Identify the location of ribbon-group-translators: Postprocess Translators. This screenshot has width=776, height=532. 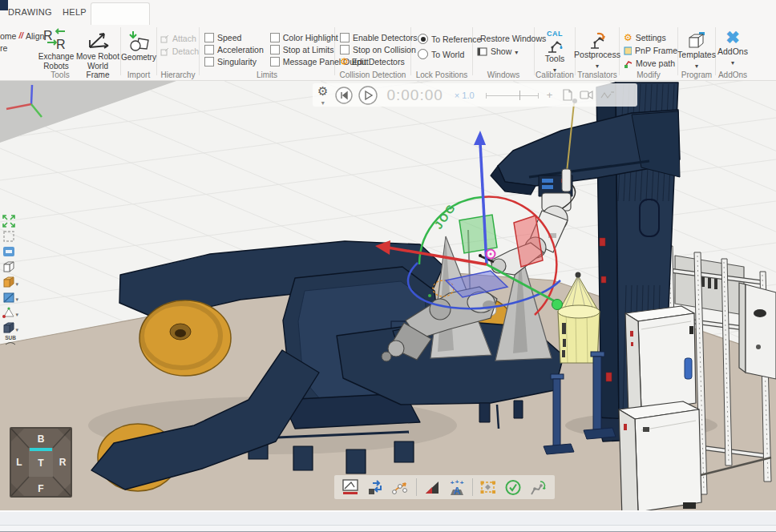
(597, 51).